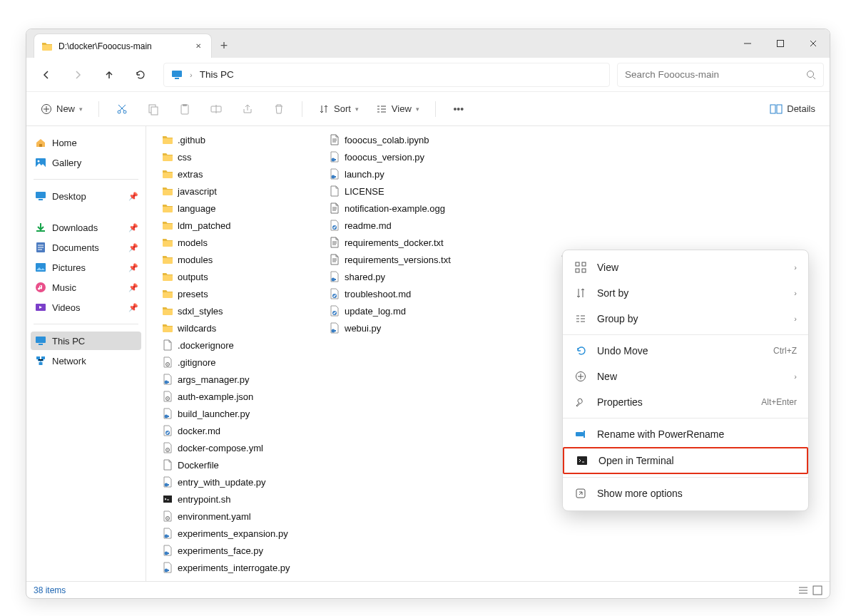 This screenshot has height=616, width=856. Describe the element at coordinates (109, 75) in the screenshot. I see `up-button` at that location.